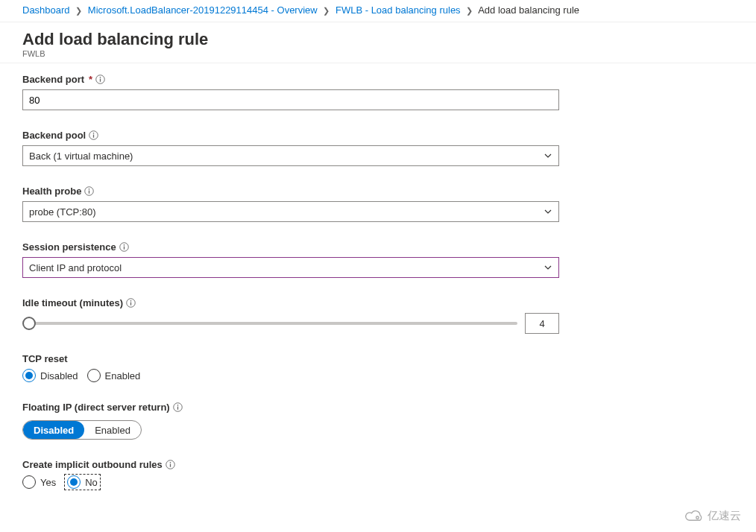  I want to click on session-persistence-label: Session persistence, so click(69, 247).